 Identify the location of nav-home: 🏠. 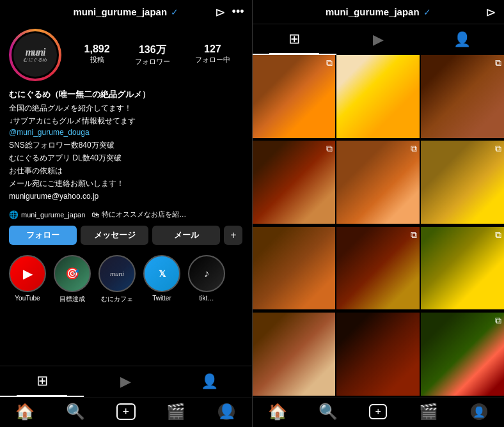
(26, 412).